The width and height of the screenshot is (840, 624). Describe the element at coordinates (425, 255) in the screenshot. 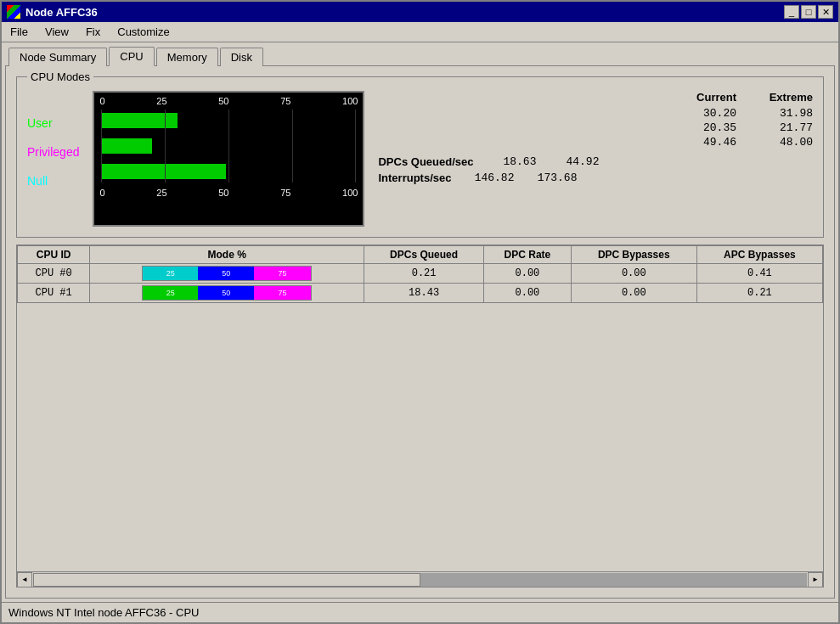

I see `col-dpcs-queued: DPCs Queued` at that location.